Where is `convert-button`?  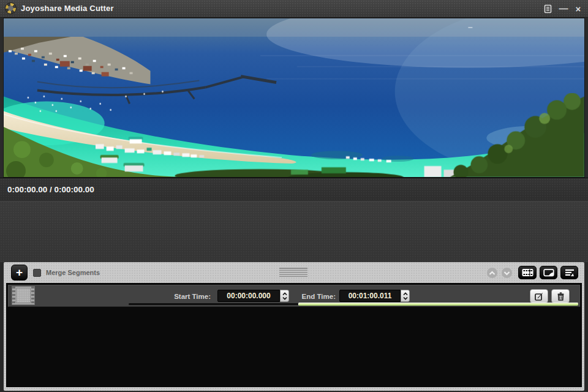
convert-button is located at coordinates (549, 273).